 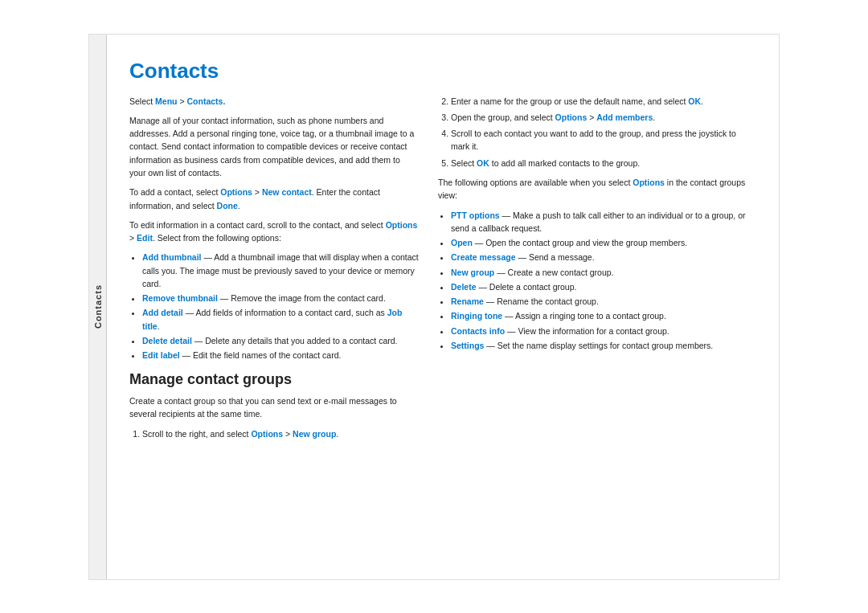 I want to click on new-group-link-1: New group, so click(x=314, y=434).